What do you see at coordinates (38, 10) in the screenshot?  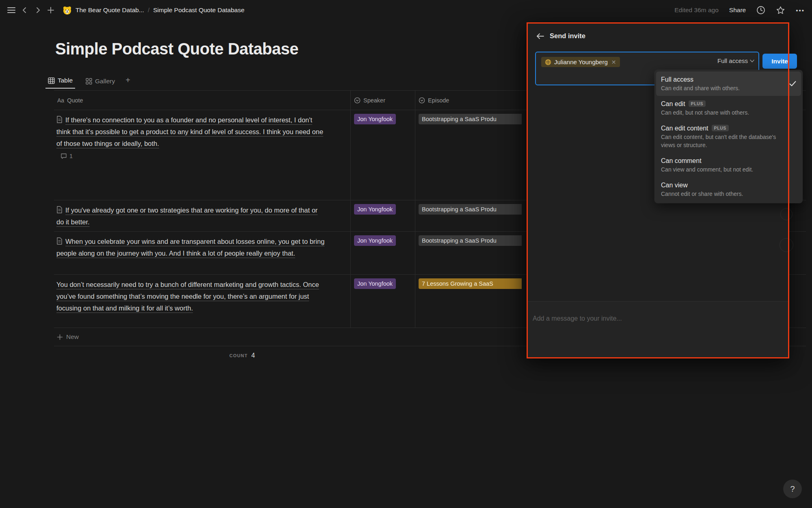 I see `forward-icon` at bounding box center [38, 10].